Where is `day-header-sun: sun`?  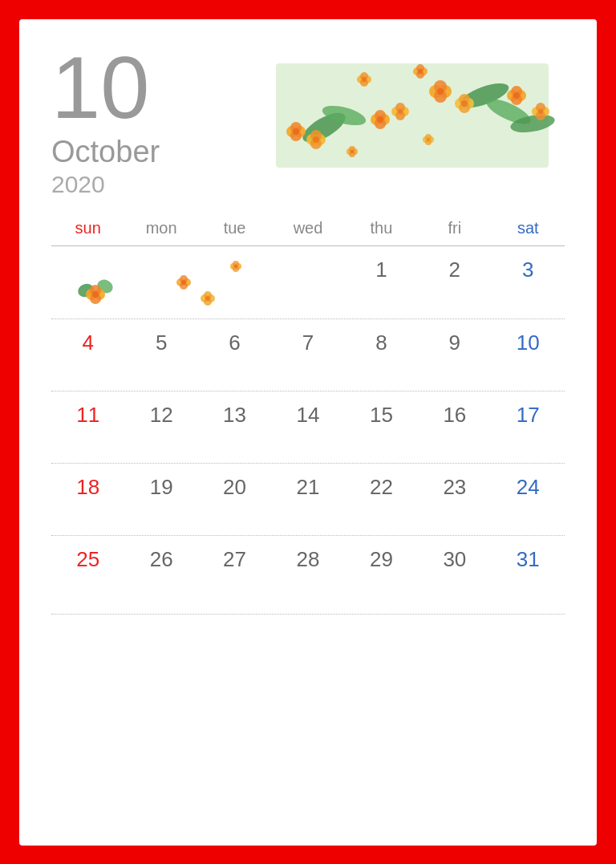 day-header-sun: sun is located at coordinates (88, 228).